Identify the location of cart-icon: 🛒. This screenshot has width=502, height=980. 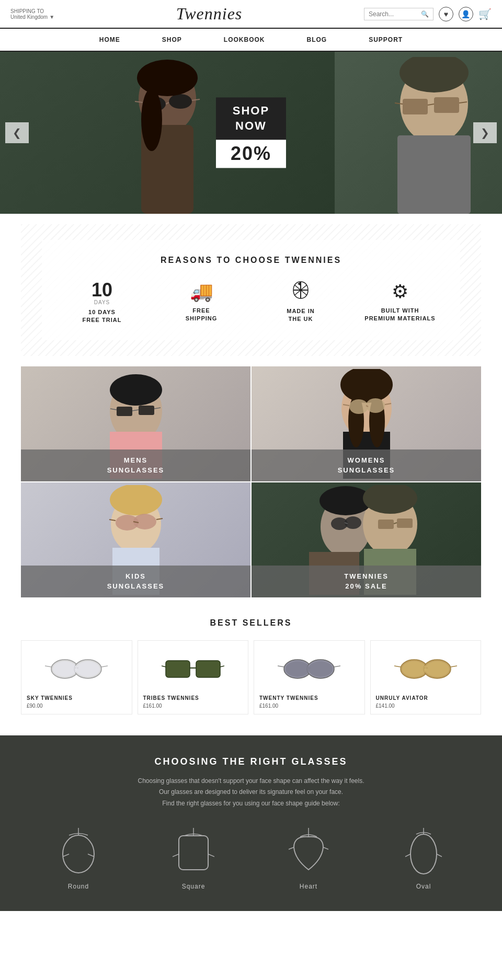
(485, 14).